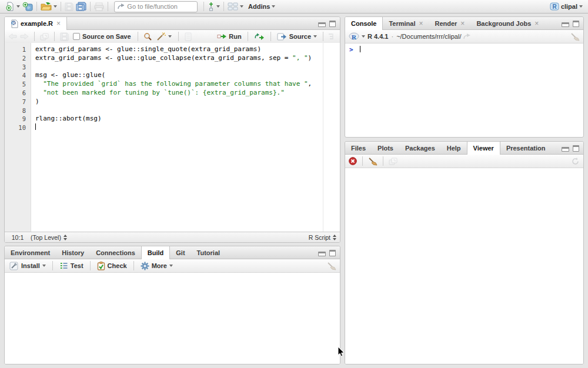 This screenshot has width=588, height=368. Describe the element at coordinates (209, 253) in the screenshot. I see `tab-tutorial: Tutorial` at that location.